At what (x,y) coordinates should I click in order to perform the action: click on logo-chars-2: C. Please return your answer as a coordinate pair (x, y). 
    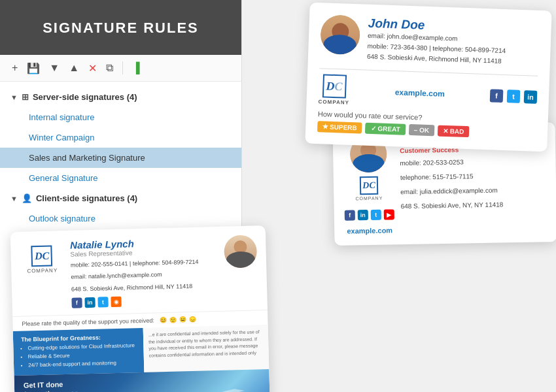
    Looking at the image, I should click on (339, 86).